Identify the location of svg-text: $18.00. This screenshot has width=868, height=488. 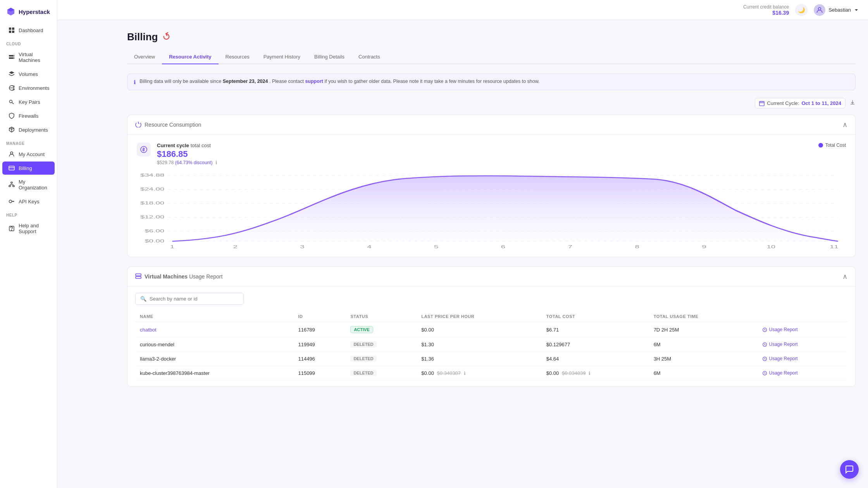
(152, 203).